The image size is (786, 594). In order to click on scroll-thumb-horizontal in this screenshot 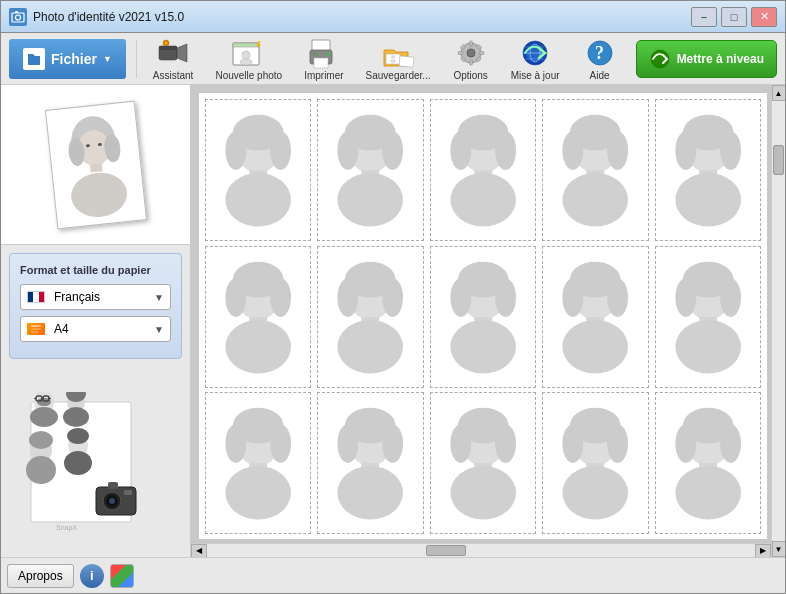, I will do `click(446, 550)`.